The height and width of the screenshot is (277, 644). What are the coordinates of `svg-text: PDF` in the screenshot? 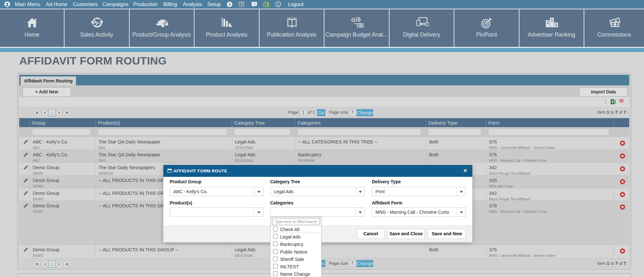 It's located at (621, 101).